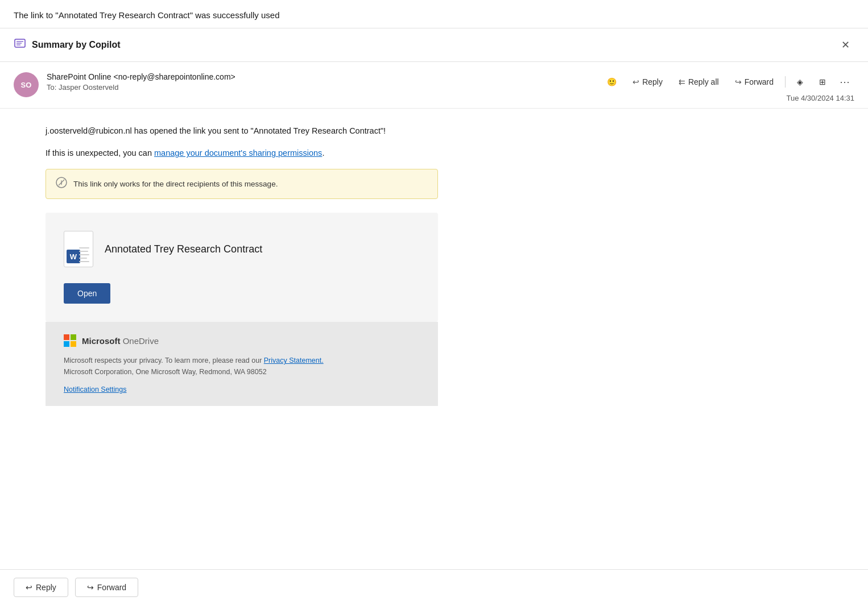 The width and height of the screenshot is (868, 605). Describe the element at coordinates (175, 184) in the screenshot. I see `warning-text: This link only works for the direct reci…` at that location.